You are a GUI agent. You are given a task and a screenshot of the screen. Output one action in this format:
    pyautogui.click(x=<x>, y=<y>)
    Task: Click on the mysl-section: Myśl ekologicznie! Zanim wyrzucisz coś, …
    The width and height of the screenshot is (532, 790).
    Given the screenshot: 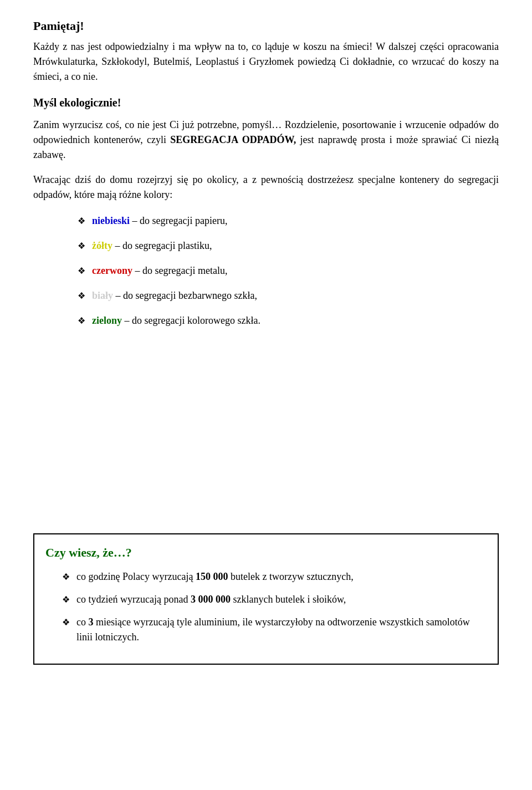 What is the action you would take?
    pyautogui.click(x=266, y=149)
    